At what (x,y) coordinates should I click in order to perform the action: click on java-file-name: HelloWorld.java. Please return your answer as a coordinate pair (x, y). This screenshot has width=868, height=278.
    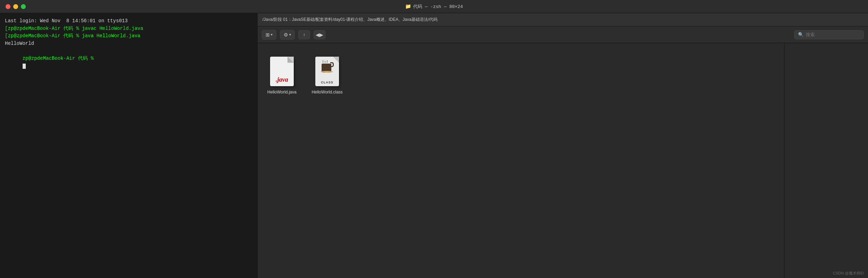
    Looking at the image, I should click on (282, 92).